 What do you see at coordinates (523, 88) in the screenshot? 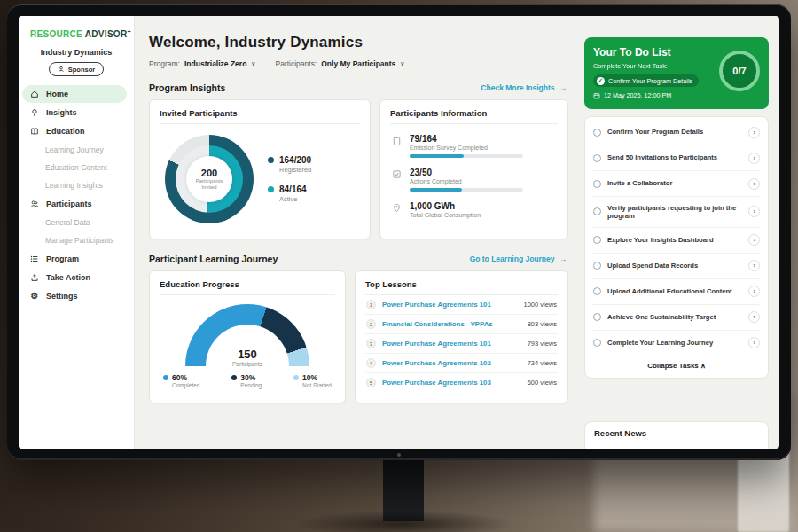
I see `check-more-insights-link: Check More Insights →` at bounding box center [523, 88].